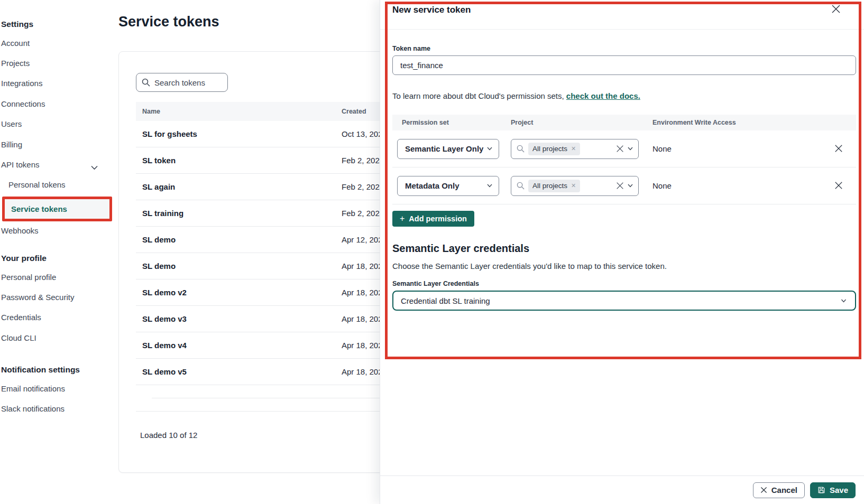 Image resolution: width=864 pixels, height=504 pixels. Describe the element at coordinates (239, 187) in the screenshot. I see `token-name: SL again` at that location.